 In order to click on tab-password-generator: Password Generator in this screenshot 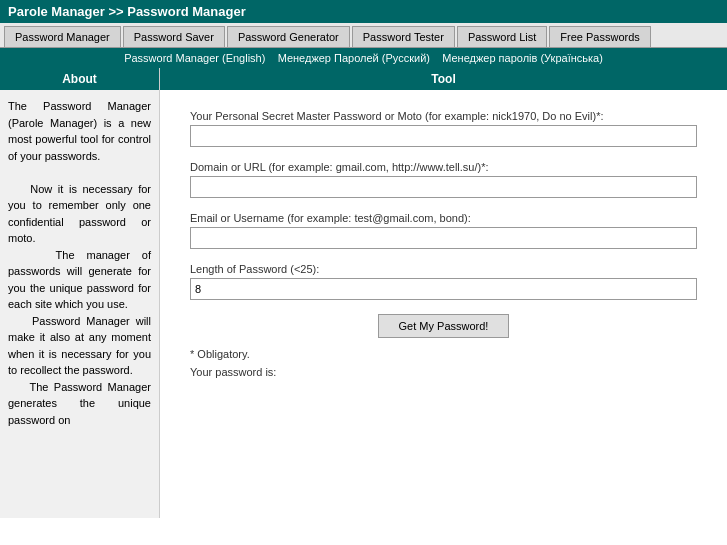, I will do `click(288, 36)`.